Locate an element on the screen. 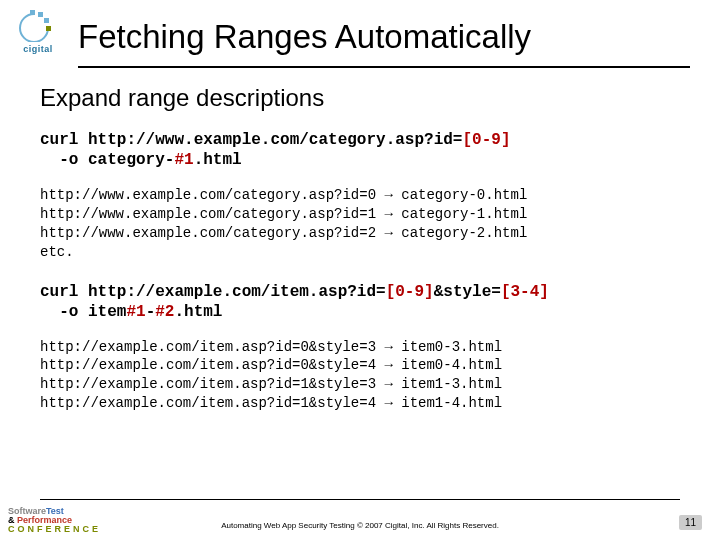 Image resolution: width=720 pixels, height=540 pixels. list1-l4: etc. is located at coordinates (365, 252).